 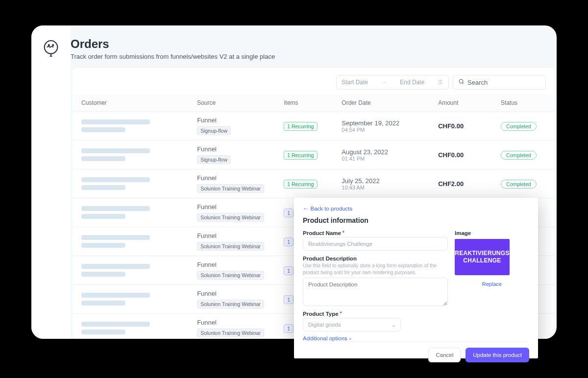 I want to click on start-date-placeholder: Start Date, so click(x=355, y=82).